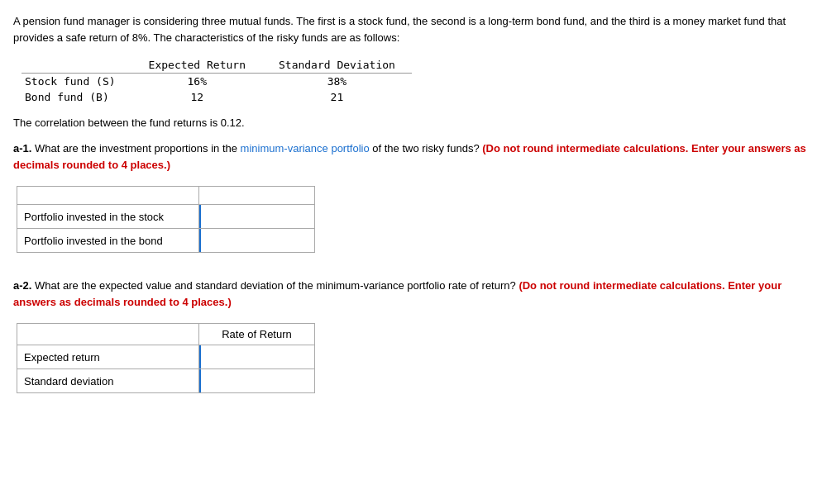  What do you see at coordinates (77, 82) in the screenshot?
I see `fund-label: Stock fund (S)` at bounding box center [77, 82].